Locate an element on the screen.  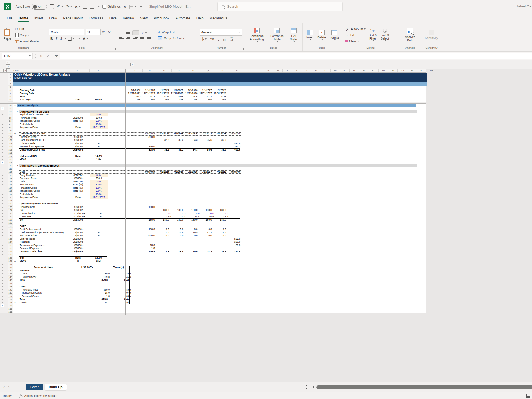
qat-overflow-button is located at coordinates (140, 7).